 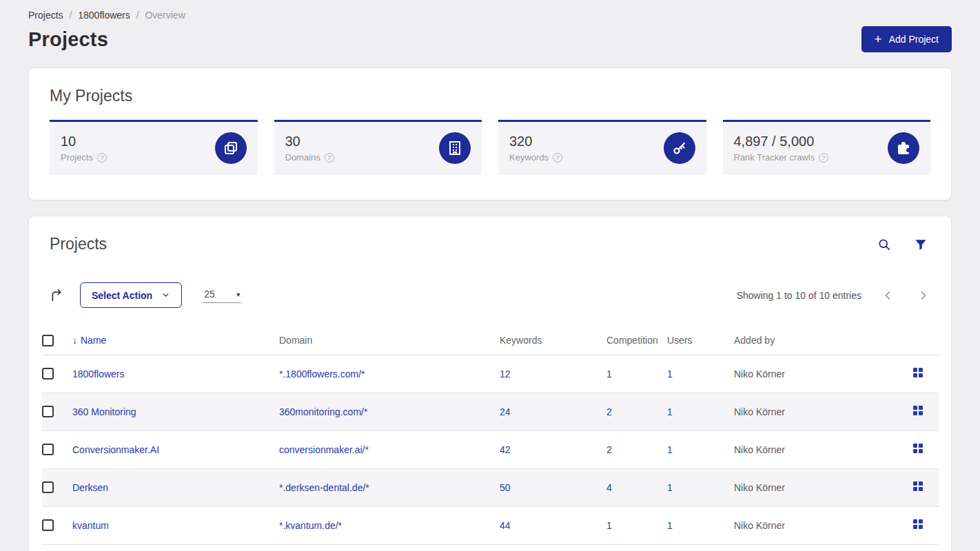 What do you see at coordinates (104, 15) in the screenshot?
I see `breadcrumb-item-1800flowers: 1800flowers` at bounding box center [104, 15].